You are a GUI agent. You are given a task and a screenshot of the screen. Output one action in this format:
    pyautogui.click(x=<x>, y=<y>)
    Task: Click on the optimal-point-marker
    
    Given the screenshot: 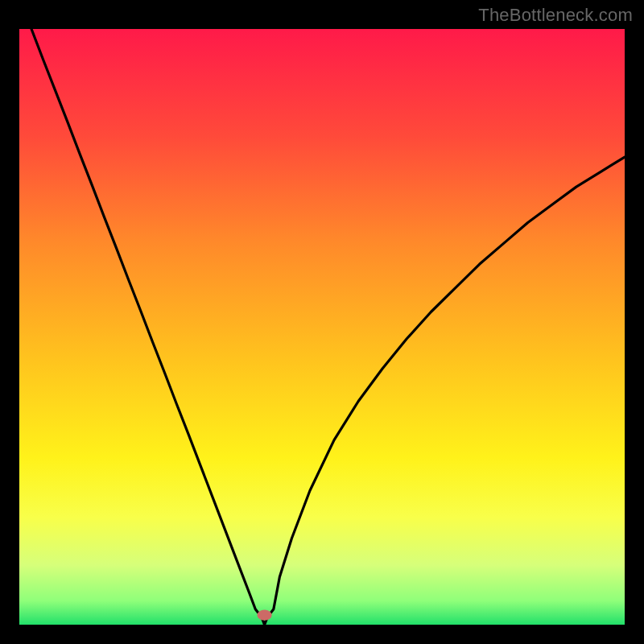 What is the action you would take?
    pyautogui.click(x=265, y=615)
    